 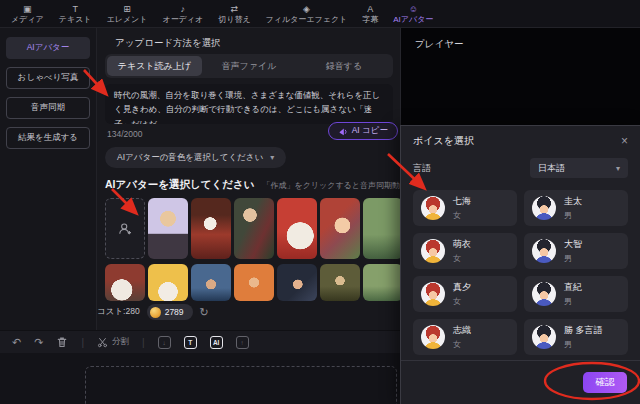 What do you see at coordinates (363, 131) in the screenshot?
I see `ai-copy-button: AI コピー` at bounding box center [363, 131].